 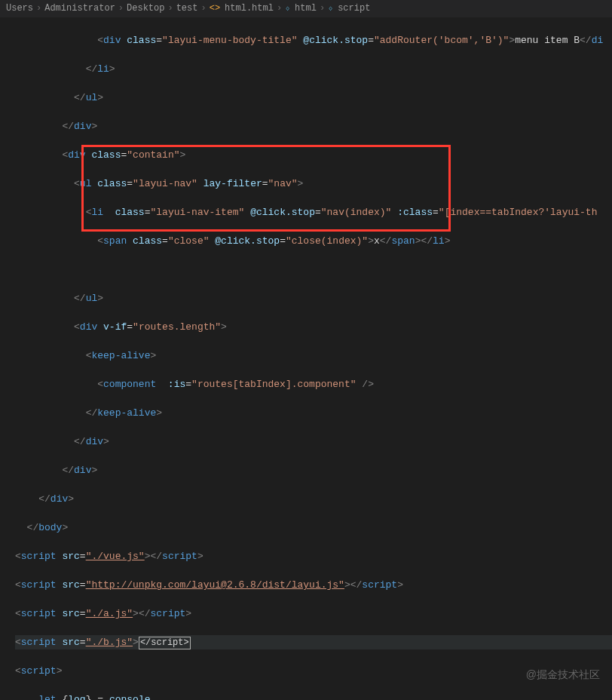 What do you see at coordinates (145, 9) in the screenshot?
I see `breadcrumb-part: Desktop` at bounding box center [145, 9].